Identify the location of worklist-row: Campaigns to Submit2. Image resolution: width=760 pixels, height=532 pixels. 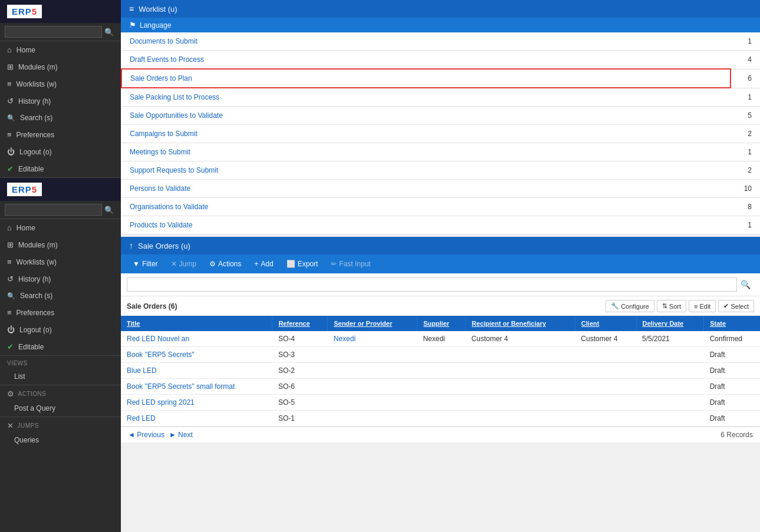
(441, 134).